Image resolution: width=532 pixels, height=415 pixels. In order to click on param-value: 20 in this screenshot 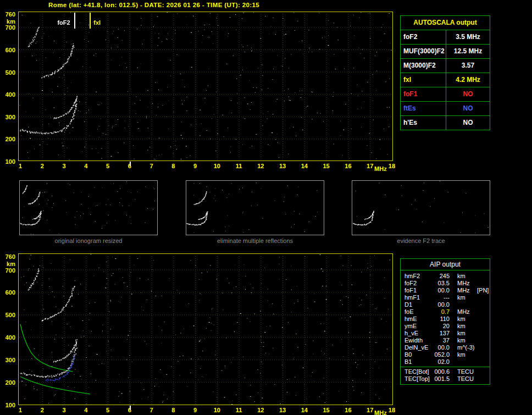, I will do `click(441, 327)`.